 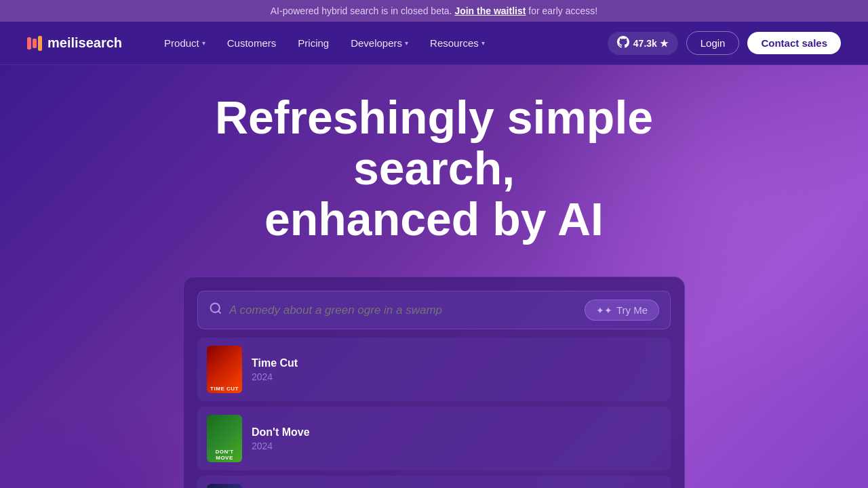 What do you see at coordinates (622, 310) in the screenshot?
I see `try-me-button: ✦✦ Try Me` at bounding box center [622, 310].